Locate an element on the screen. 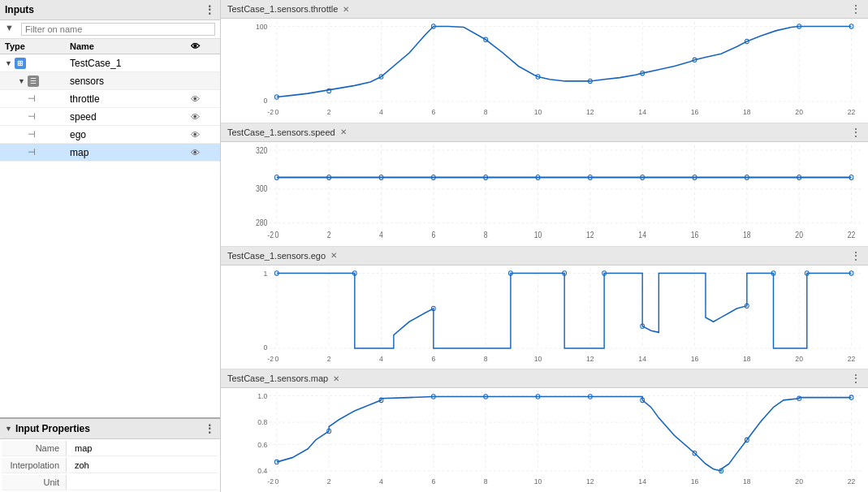 Image resolution: width=868 pixels, height=492 pixels. tree-row-testcase1: ▼ ⊞ TestCase_1 is located at coordinates (110, 63).